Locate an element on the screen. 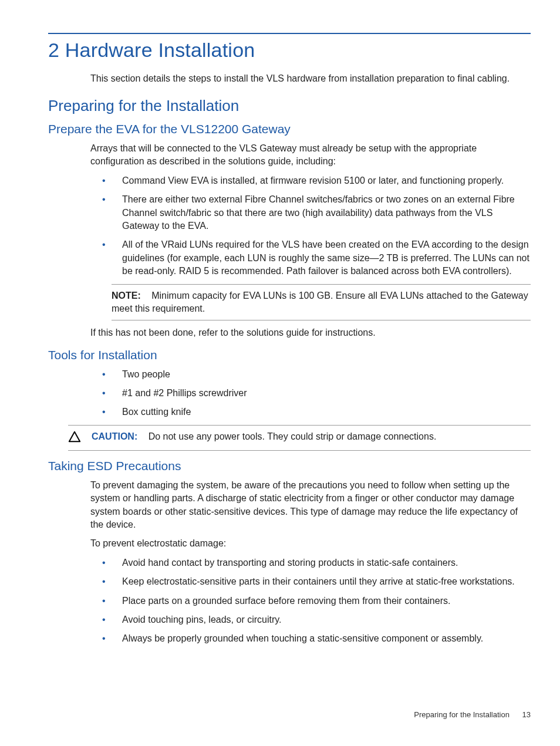 The image size is (560, 746). list-item: There are either two external Fibre Chan… is located at coordinates (316, 212).